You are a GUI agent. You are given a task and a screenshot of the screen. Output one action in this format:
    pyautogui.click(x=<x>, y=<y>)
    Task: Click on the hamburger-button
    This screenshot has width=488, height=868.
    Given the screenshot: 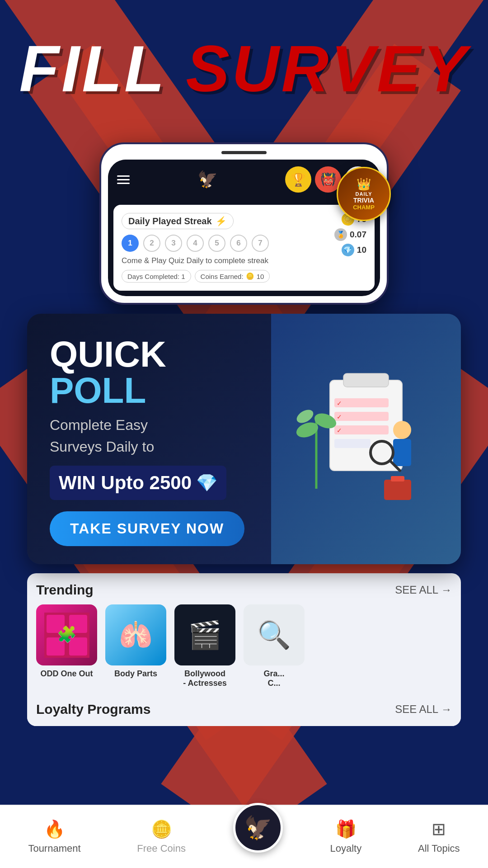 What is the action you would take?
    pyautogui.click(x=123, y=180)
    